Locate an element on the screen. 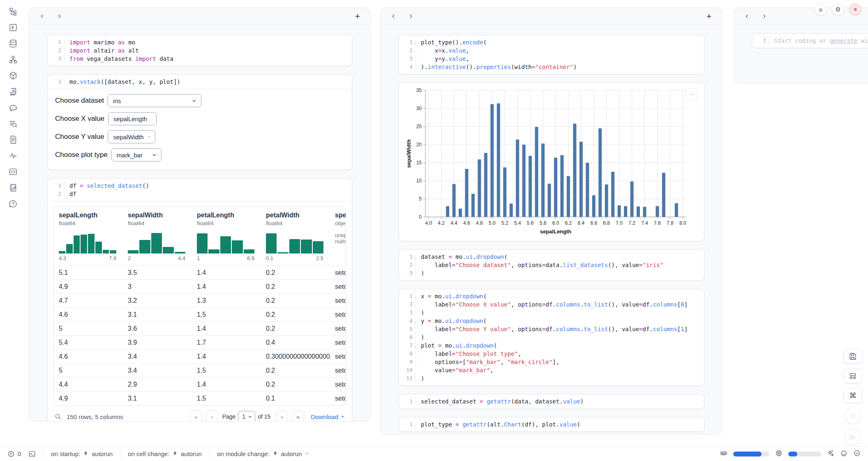 The image size is (868, 461). run-button: ▷ is located at coordinates (853, 437).